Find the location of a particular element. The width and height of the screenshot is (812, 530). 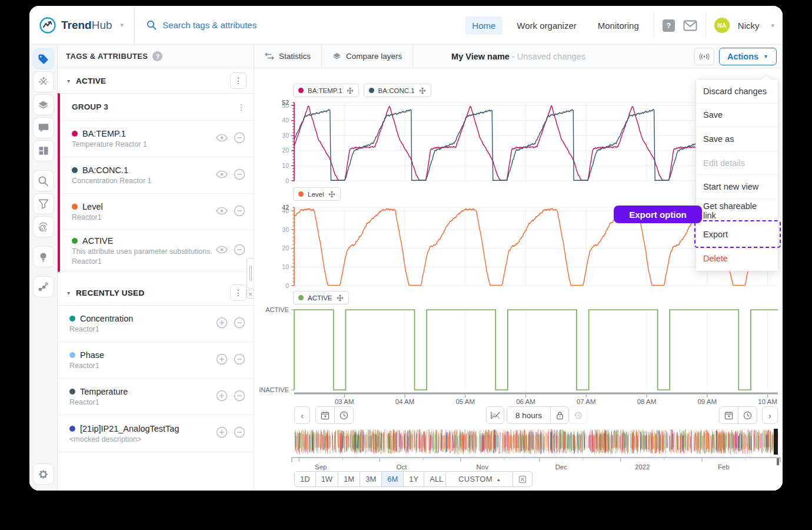

recent-section-menu-button: ⋮ is located at coordinates (238, 293).